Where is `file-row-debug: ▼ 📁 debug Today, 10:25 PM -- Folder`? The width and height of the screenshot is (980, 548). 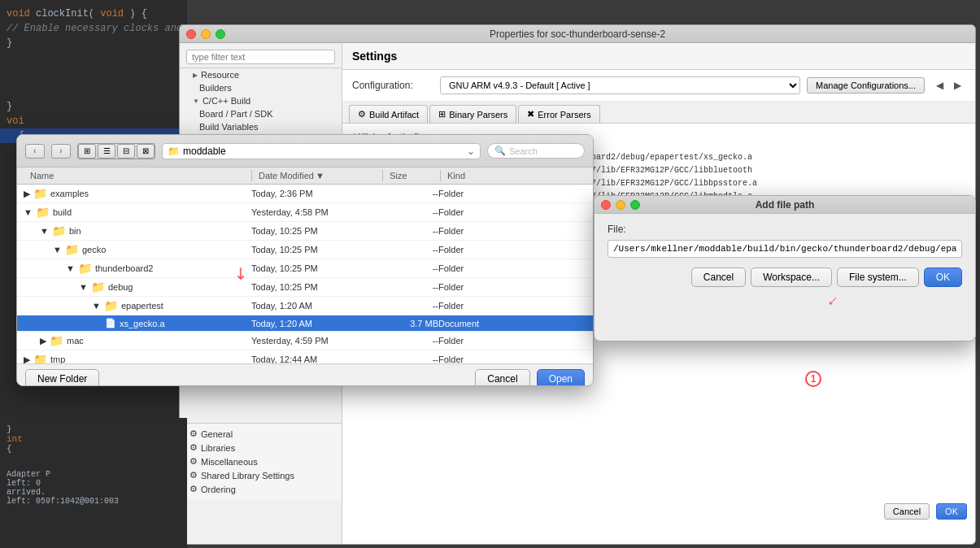 file-row-debug: ▼ 📁 debug Today, 10:25 PM -- Folder is located at coordinates (305, 288).